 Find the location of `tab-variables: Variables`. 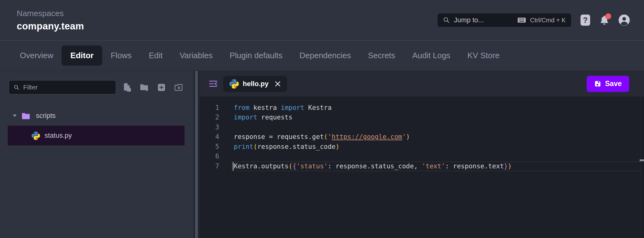

tab-variables: Variables is located at coordinates (196, 56).